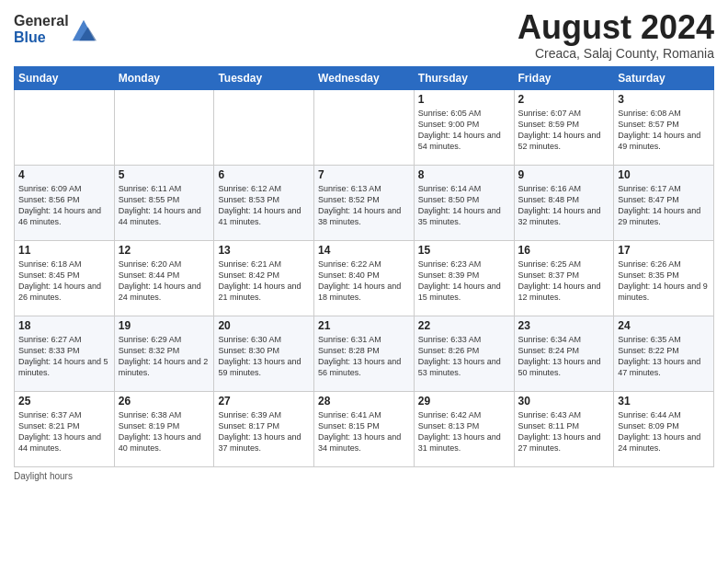 Image resolution: width=728 pixels, height=563 pixels. What do you see at coordinates (265, 278) in the screenshot?
I see `calendar-cell: 13Sunrise: 6:21 AM Sunset: 8:42 PM Dayli…` at bounding box center [265, 278].